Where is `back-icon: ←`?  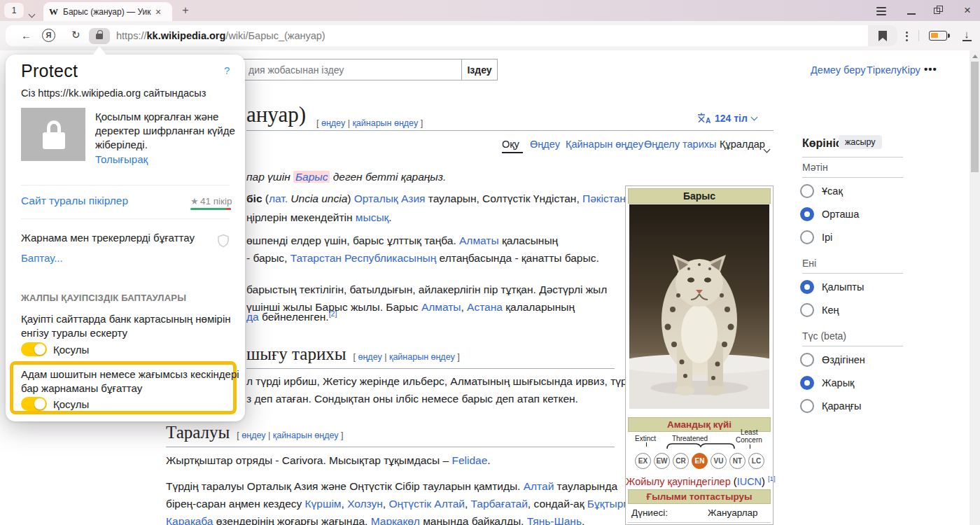
back-icon: ← is located at coordinates (27, 35).